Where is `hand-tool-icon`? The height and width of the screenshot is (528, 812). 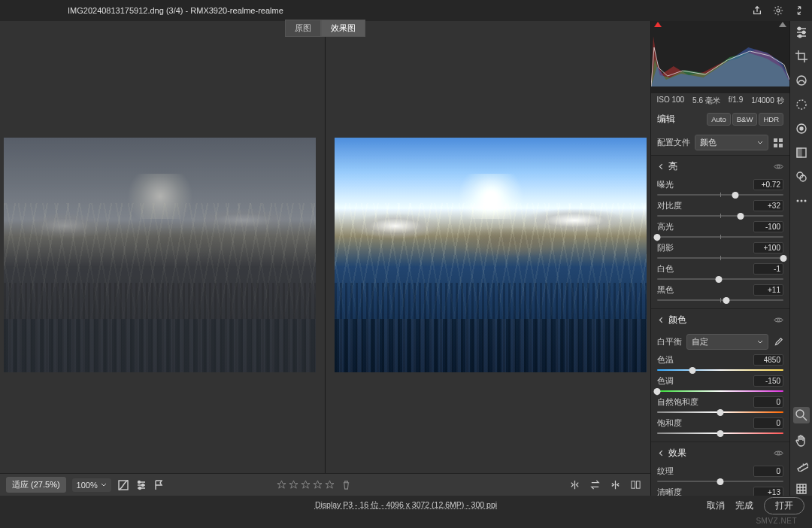
hand-tool-icon is located at coordinates (801, 441).